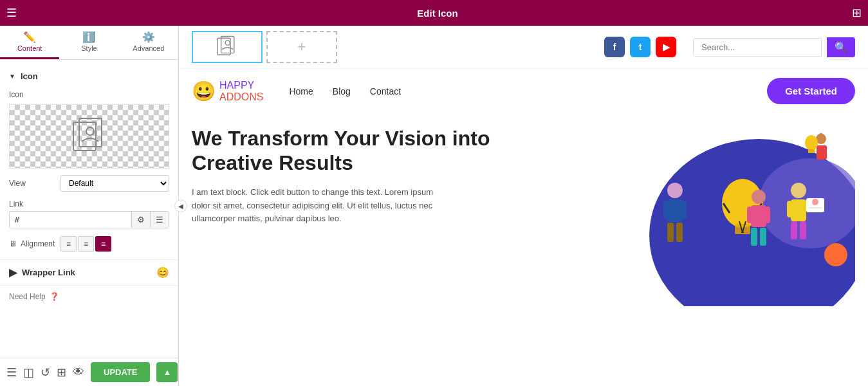 This screenshot has width=868, height=386. I want to click on icon-section-header: ▼ Icon, so click(89, 76).